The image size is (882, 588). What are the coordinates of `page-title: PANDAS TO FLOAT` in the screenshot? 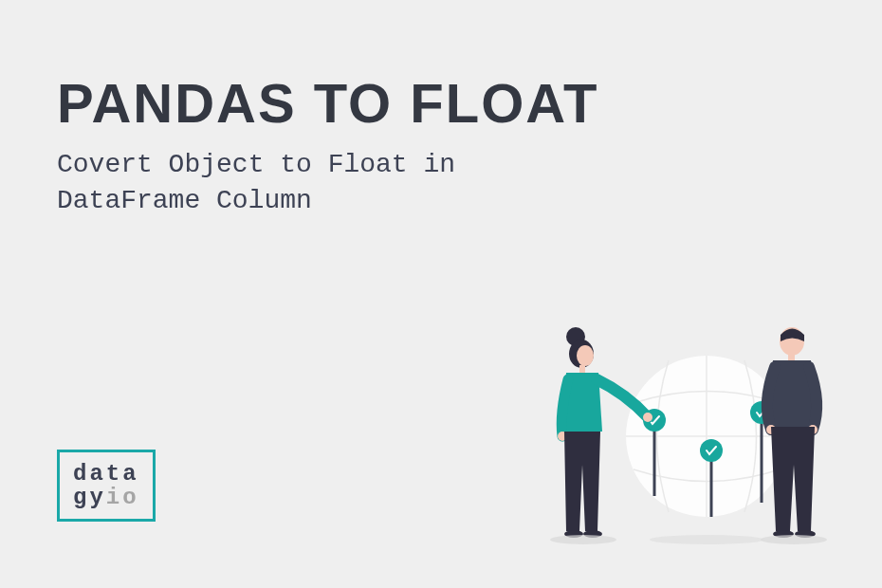 It's located at (328, 102).